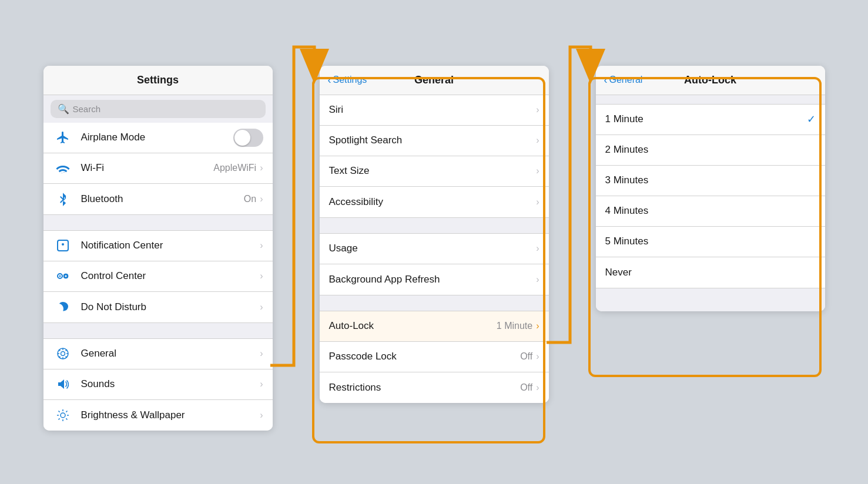 The height and width of the screenshot is (484, 868). What do you see at coordinates (434, 141) in the screenshot?
I see `spotlight-search-row: Spotlight Search ›` at bounding box center [434, 141].